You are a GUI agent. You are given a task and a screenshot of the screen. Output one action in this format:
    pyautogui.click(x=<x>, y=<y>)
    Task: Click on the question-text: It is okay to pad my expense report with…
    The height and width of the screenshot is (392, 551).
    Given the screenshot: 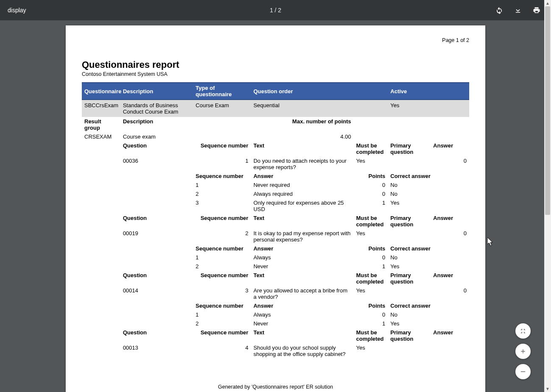 What is the action you would take?
    pyautogui.click(x=302, y=236)
    